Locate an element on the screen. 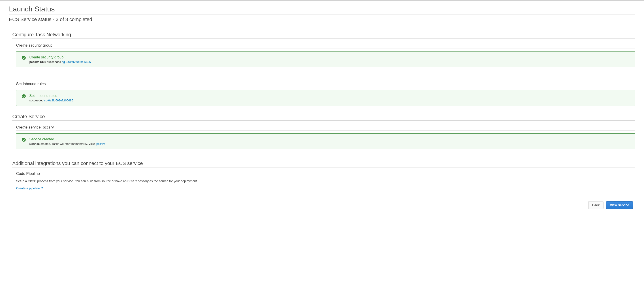 This screenshot has width=644, height=287. ecs-service-status: ECS Service status - 3 of 3 completed is located at coordinates (322, 20).